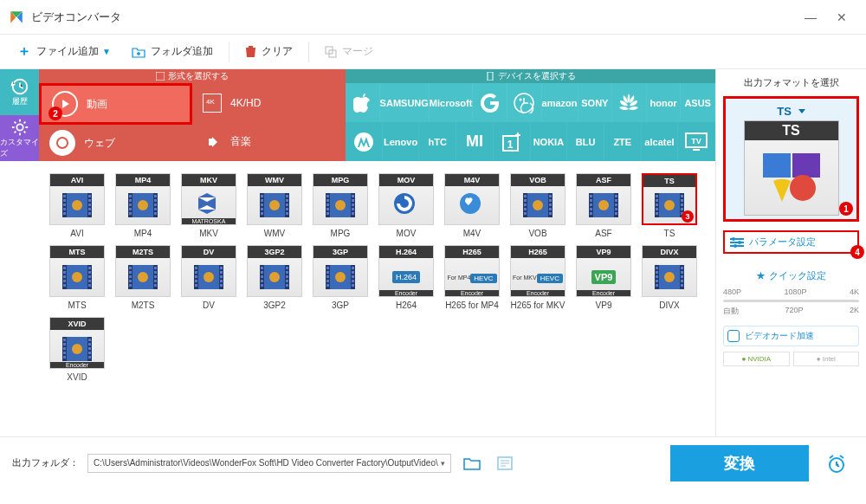 This screenshot has height=504, width=866. I want to click on output-format-dropdown: TS, so click(792, 111).